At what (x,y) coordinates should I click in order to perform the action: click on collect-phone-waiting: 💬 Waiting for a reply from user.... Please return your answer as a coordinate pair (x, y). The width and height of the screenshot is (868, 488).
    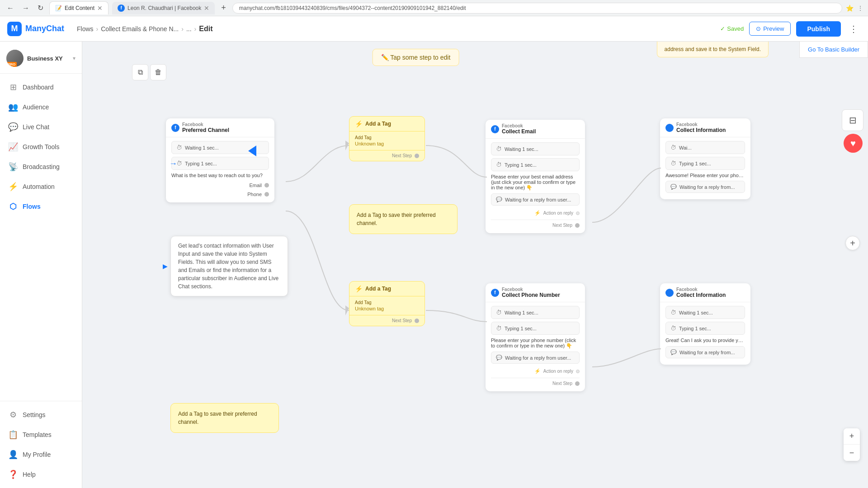
    Looking at the image, I should click on (535, 358).